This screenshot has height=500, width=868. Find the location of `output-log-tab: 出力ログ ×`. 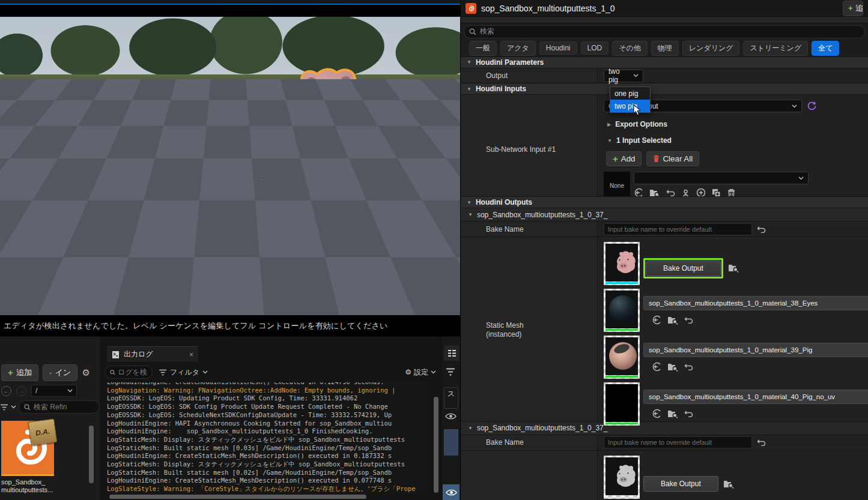

output-log-tab: 出力ログ × is located at coordinates (153, 354).